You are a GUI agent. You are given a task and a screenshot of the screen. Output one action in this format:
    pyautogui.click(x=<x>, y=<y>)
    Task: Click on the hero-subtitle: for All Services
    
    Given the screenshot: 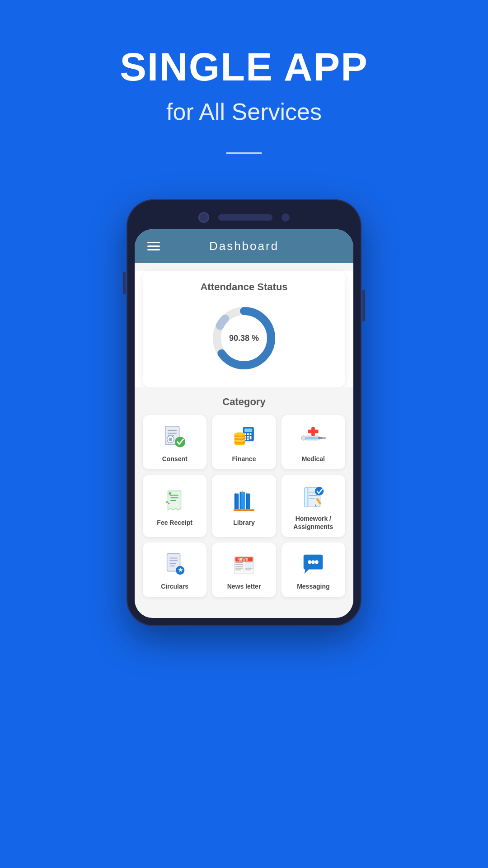 What is the action you would take?
    pyautogui.click(x=244, y=112)
    